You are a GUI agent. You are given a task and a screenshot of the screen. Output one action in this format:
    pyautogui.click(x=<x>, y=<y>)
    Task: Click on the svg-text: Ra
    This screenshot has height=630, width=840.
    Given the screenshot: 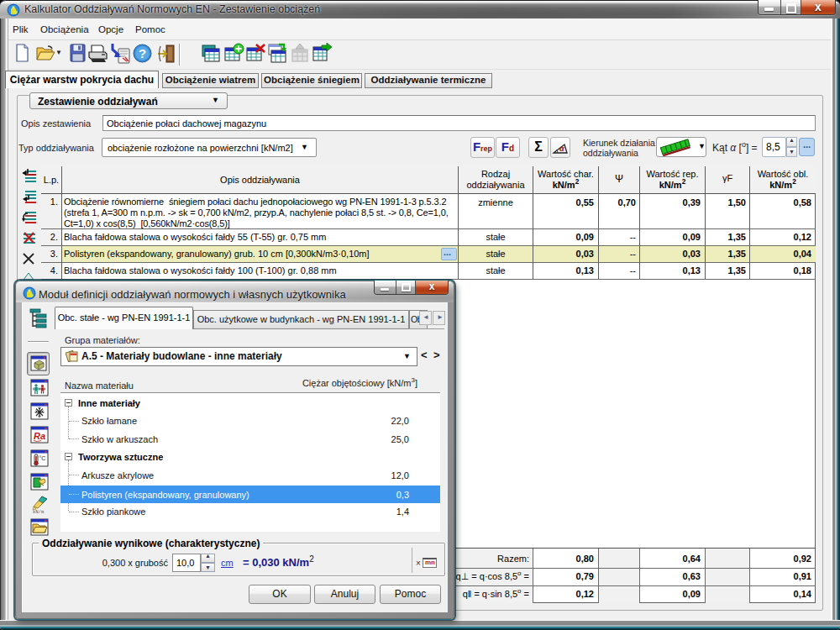 What is the action you would take?
    pyautogui.click(x=39, y=436)
    